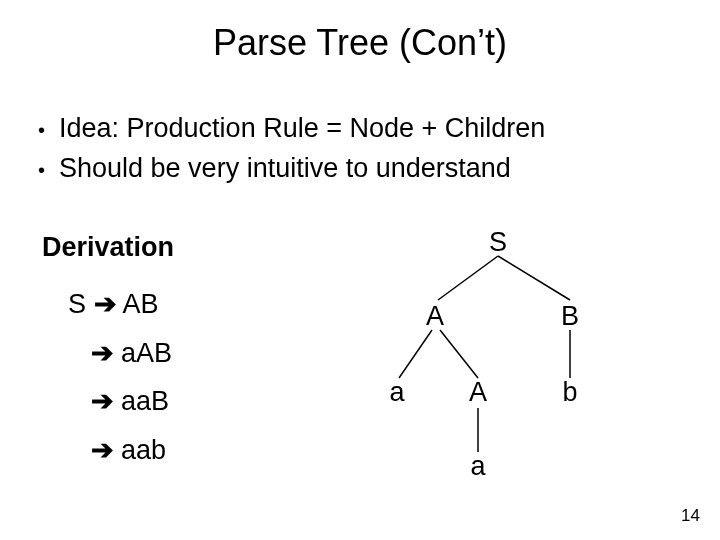 Image resolution: width=720 pixels, height=540 pixels. What do you see at coordinates (570, 316) in the screenshot?
I see `tree-node-B: B` at bounding box center [570, 316].